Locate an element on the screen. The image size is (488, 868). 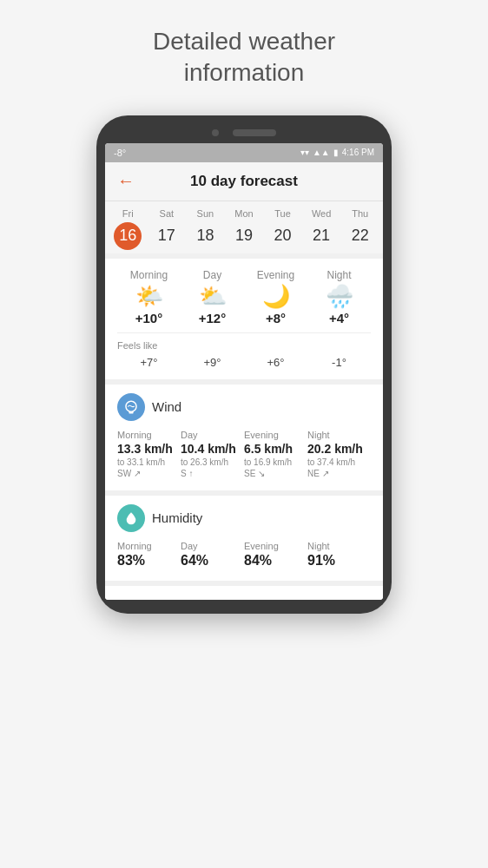
app-header: ← 10 day forecast is located at coordinates (244, 182).